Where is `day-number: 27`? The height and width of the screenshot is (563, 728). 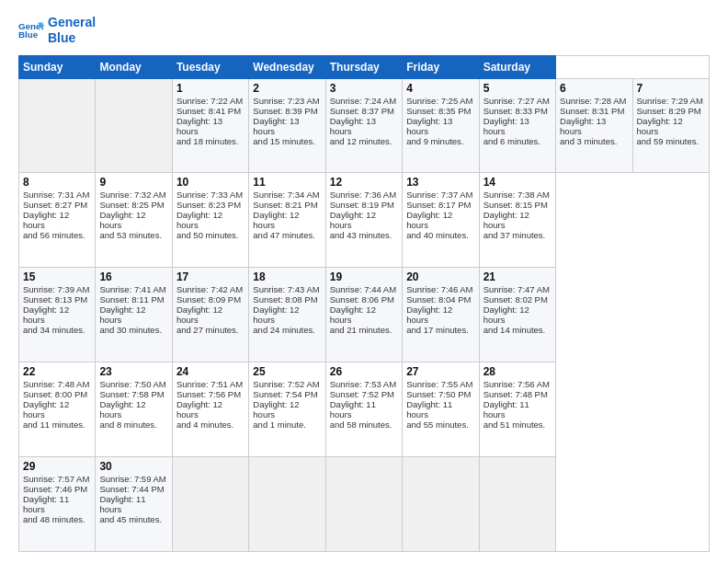
day-number: 27 is located at coordinates (440, 372).